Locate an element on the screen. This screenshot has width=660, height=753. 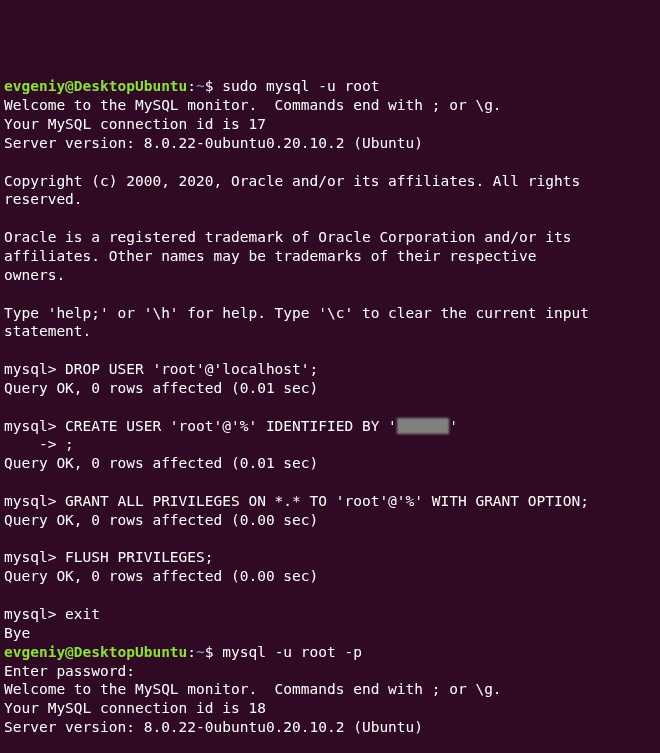
command-part: ' is located at coordinates (454, 426).